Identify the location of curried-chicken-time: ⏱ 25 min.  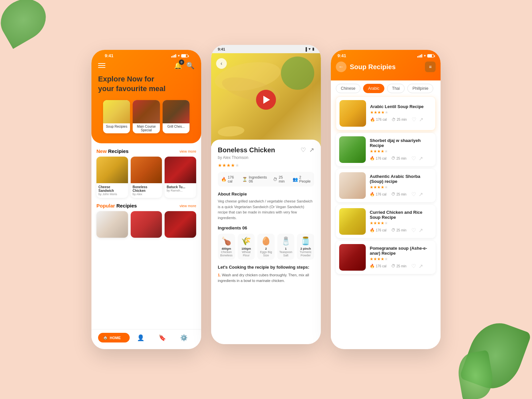
(399, 230).